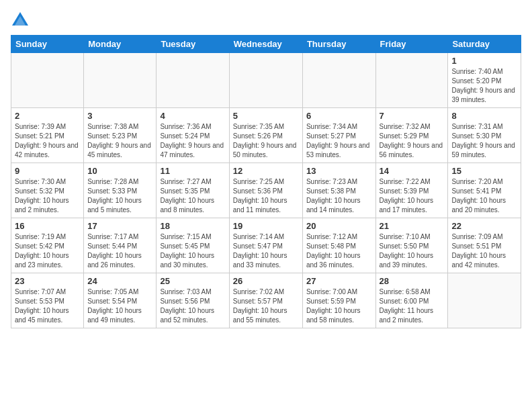 The width and height of the screenshot is (532, 411). What do you see at coordinates (412, 251) in the screenshot?
I see `day-info: Sunrise: 7:10 AM Sunset: 5:50 PM Dayligh…` at bounding box center [412, 251].